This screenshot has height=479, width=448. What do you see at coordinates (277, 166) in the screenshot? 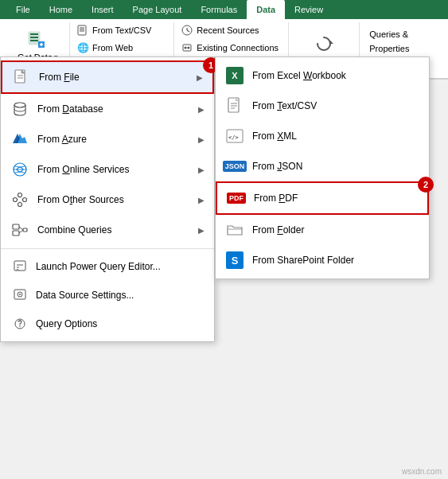
I see `from-json-label: From JSON` at bounding box center [277, 166].